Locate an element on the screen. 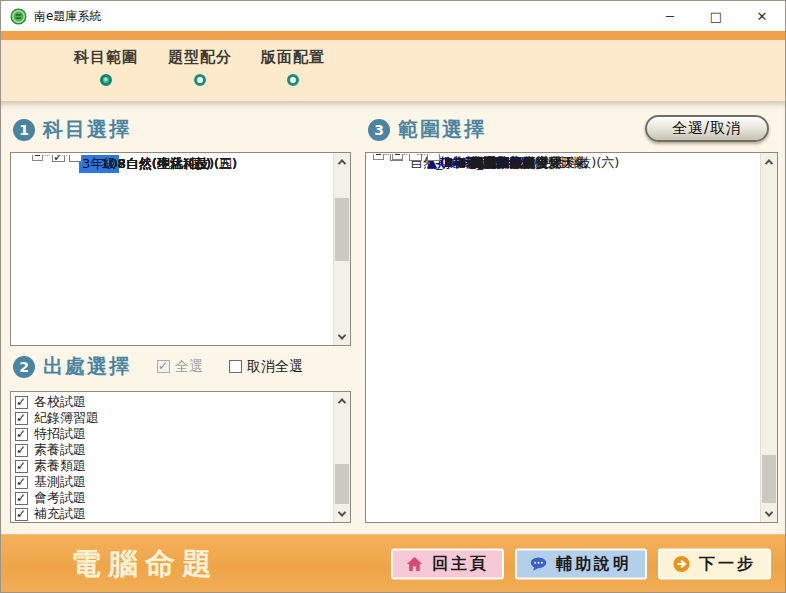  list-item: 各校試題 is located at coordinates (172, 402).